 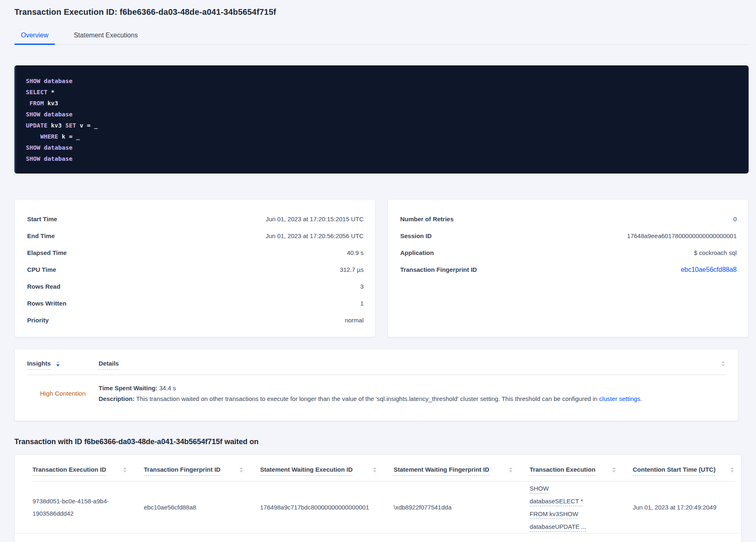 I want to click on transaction-execution-id-cell: 9738d051-bc0e-4158-a9b4-1903586ddd42, so click(x=83, y=507).